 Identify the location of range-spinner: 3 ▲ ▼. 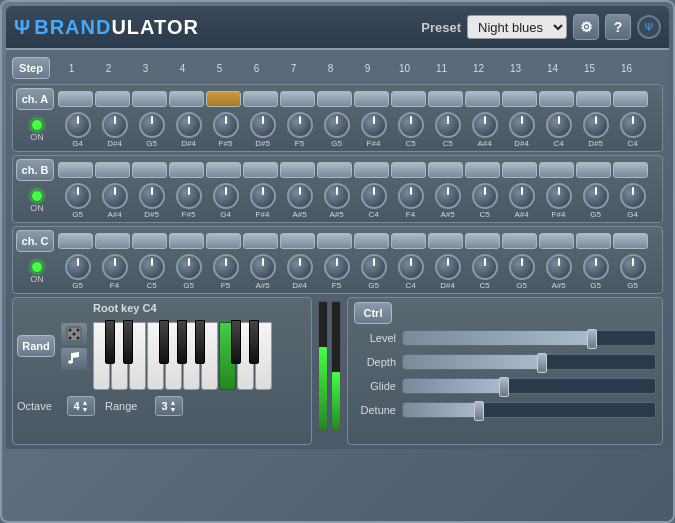
(169, 406).